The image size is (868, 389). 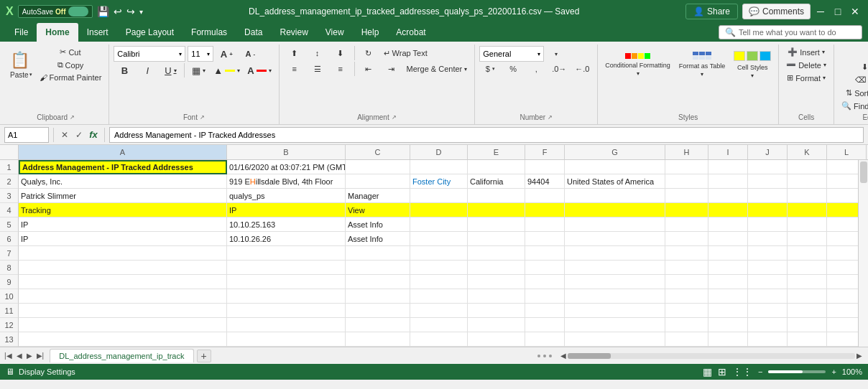 What do you see at coordinates (808, 182) in the screenshot?
I see `cell-k2` at bounding box center [808, 182].